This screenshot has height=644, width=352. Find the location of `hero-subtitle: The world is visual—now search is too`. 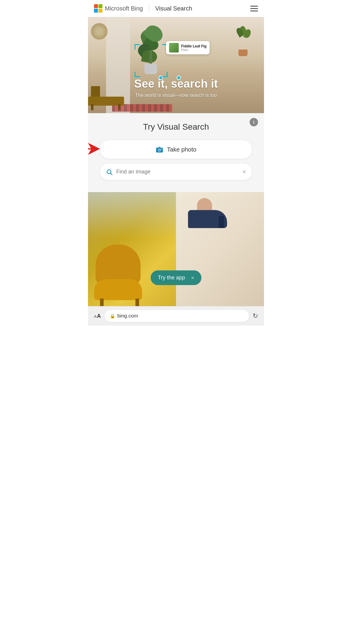

hero-subtitle: The world is visual—now search is too is located at coordinates (176, 95).